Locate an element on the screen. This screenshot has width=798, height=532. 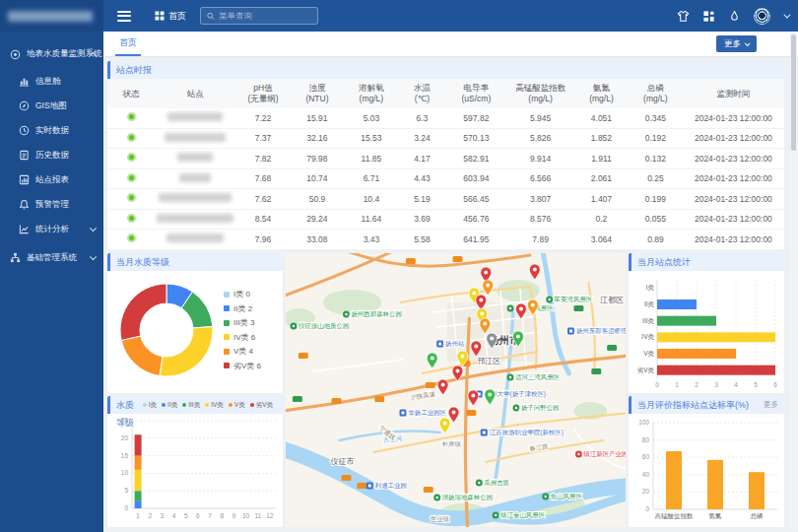
legend-item: III类 3 is located at coordinates (242, 323).